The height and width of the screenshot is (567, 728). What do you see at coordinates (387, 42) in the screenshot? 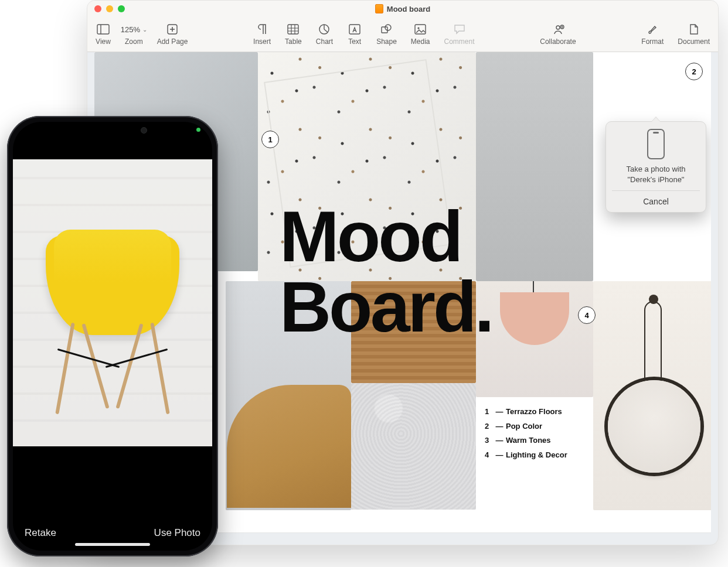
I see `shape-label: Shape` at bounding box center [387, 42].